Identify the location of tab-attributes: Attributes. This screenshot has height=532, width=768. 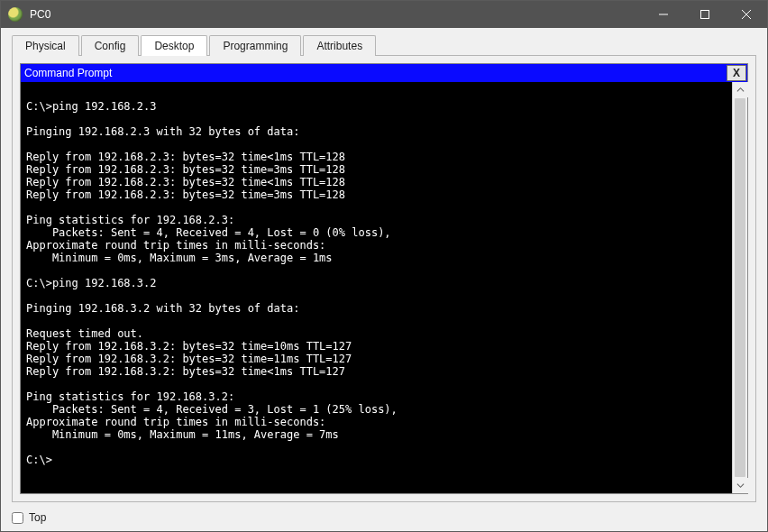
(339, 45).